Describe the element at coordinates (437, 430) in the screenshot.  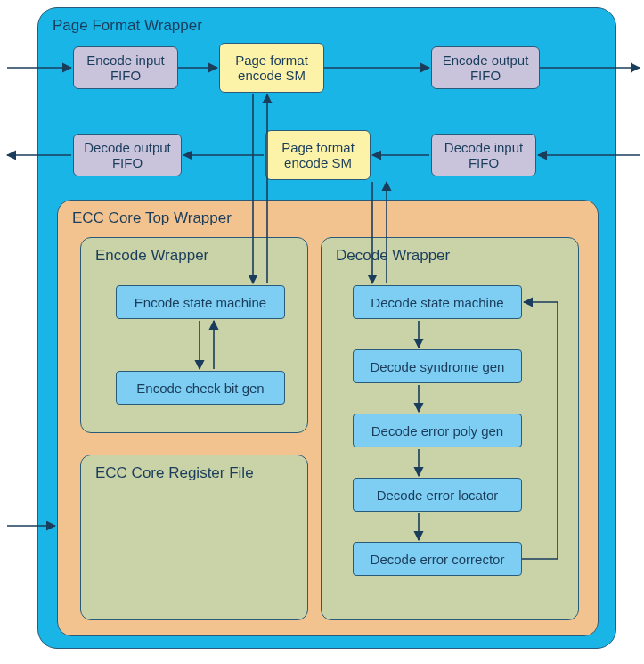
I see `decode-error-poly-gen: Decode error poly gen` at that location.